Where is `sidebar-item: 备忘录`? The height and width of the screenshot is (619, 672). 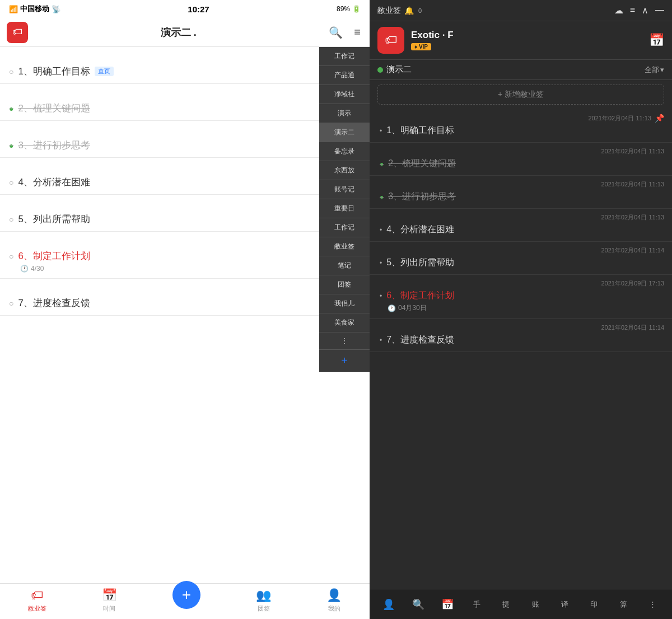
sidebar-item: 备忘录 is located at coordinates (344, 152).